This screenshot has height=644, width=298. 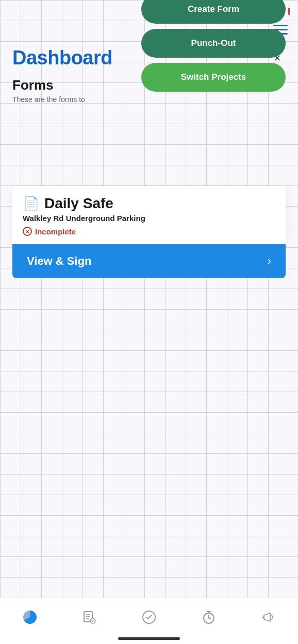 What do you see at coordinates (59, 261) in the screenshot?
I see `view-sign-label: View & Sign` at bounding box center [59, 261].